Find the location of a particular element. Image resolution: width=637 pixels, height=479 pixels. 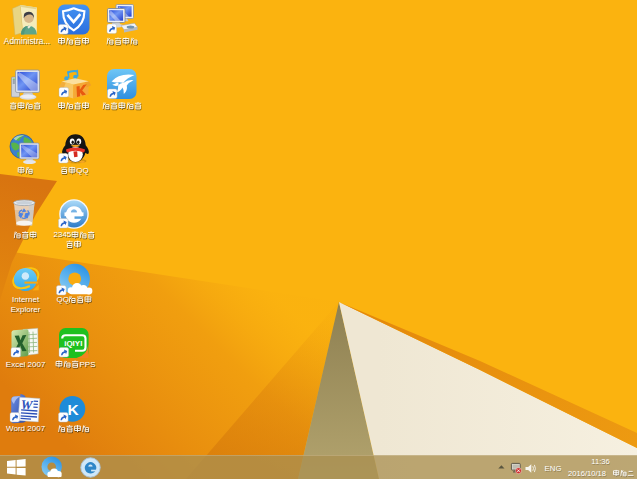

svg-text: PPS is located at coordinates (88, 364).